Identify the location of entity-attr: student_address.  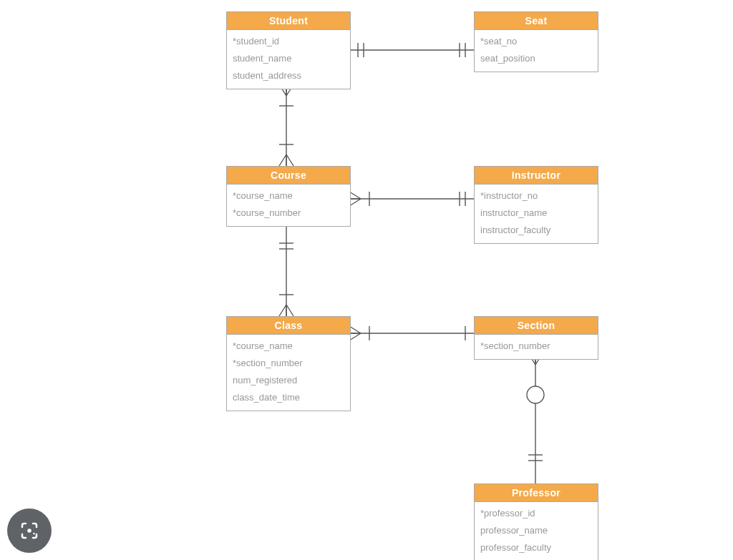
(288, 76).